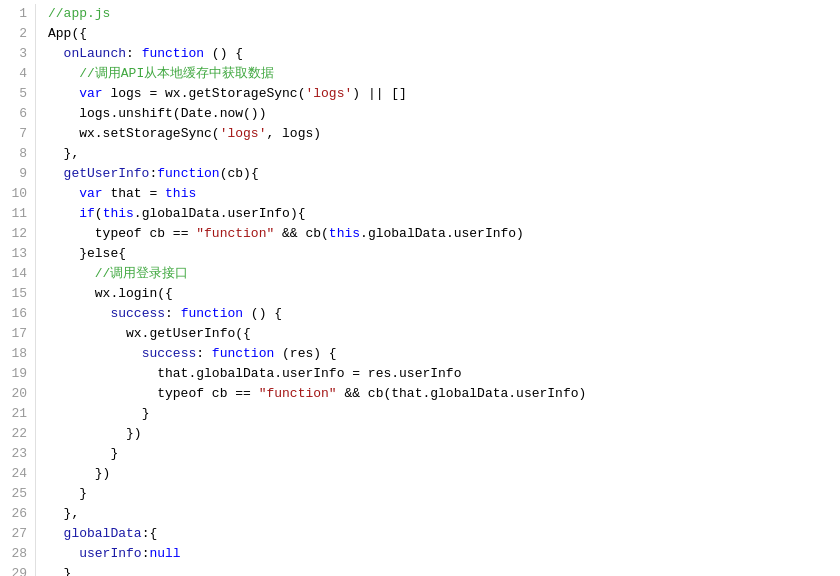 The image size is (840, 576). Describe the element at coordinates (18, 394) in the screenshot. I see `line-num-20: 20` at that location.